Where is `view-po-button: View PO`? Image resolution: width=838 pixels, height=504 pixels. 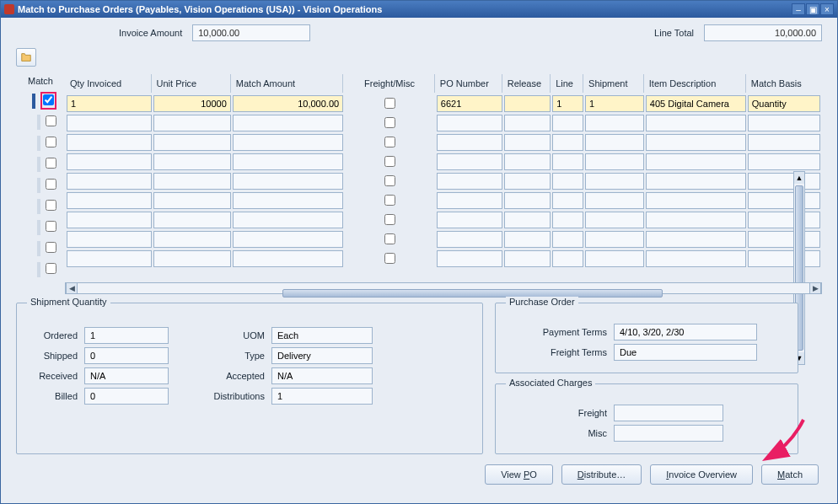 view-po-button: View PO is located at coordinates (519, 475).